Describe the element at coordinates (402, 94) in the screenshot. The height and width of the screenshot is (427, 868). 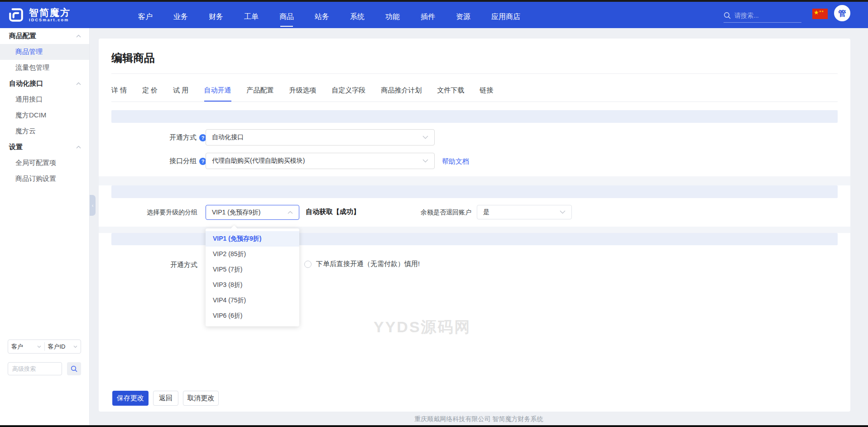
I see `tab-promotion-plan: 商品推介计划` at that location.